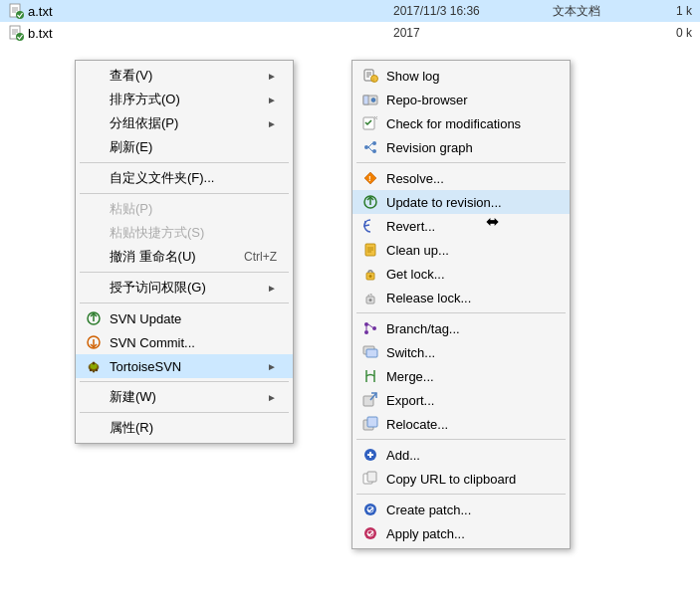  What do you see at coordinates (184, 428) in the screenshot?
I see `menu-item-properties: 属性(R)` at bounding box center [184, 428].